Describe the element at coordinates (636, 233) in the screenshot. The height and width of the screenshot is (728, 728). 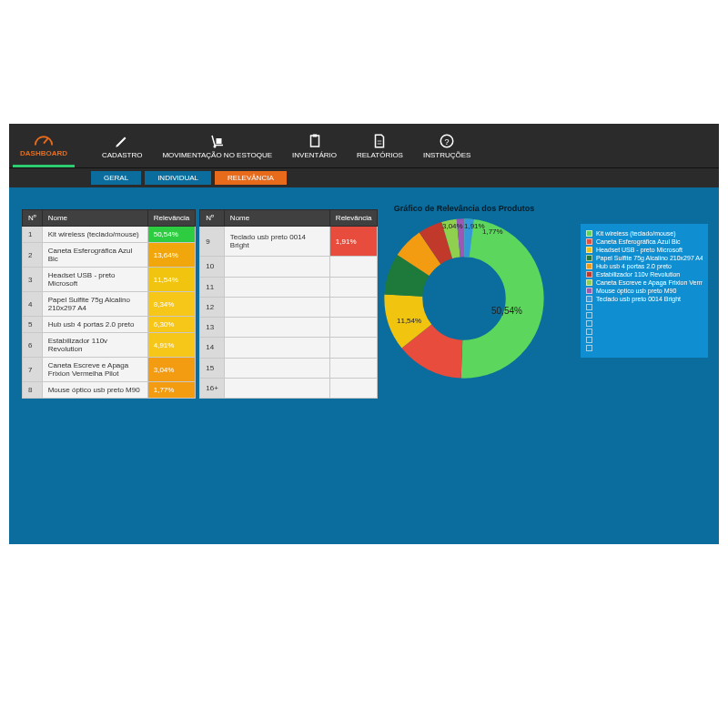
I see `legend-text: Kit wireless (teclado/mouse)` at that location.